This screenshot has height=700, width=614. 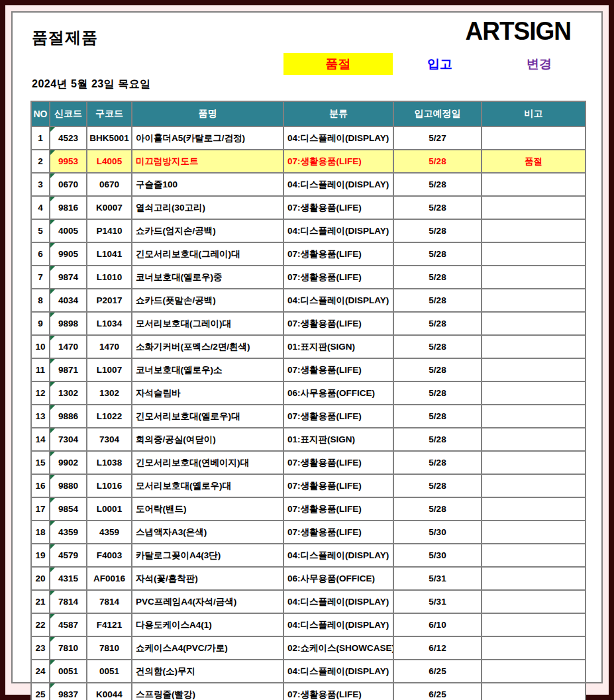 I want to click on cell-text: 1470, so click(x=68, y=347).